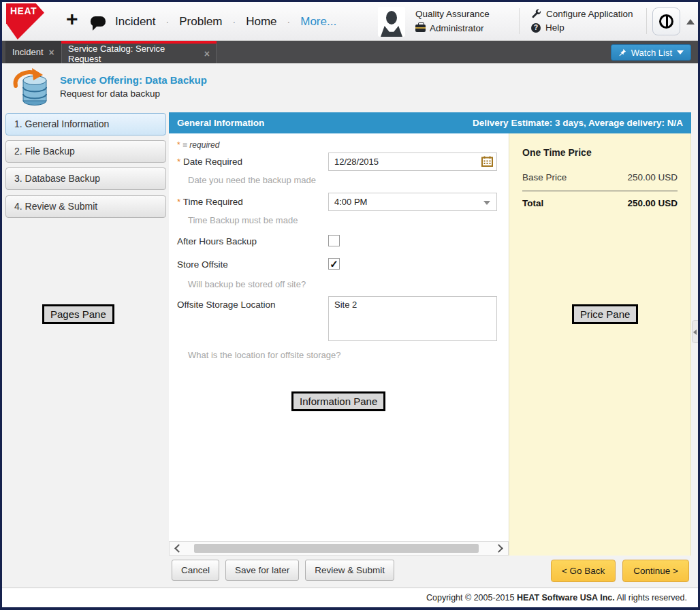 The height and width of the screenshot is (610, 700). I want to click on cancel-button: Cancel, so click(195, 571).